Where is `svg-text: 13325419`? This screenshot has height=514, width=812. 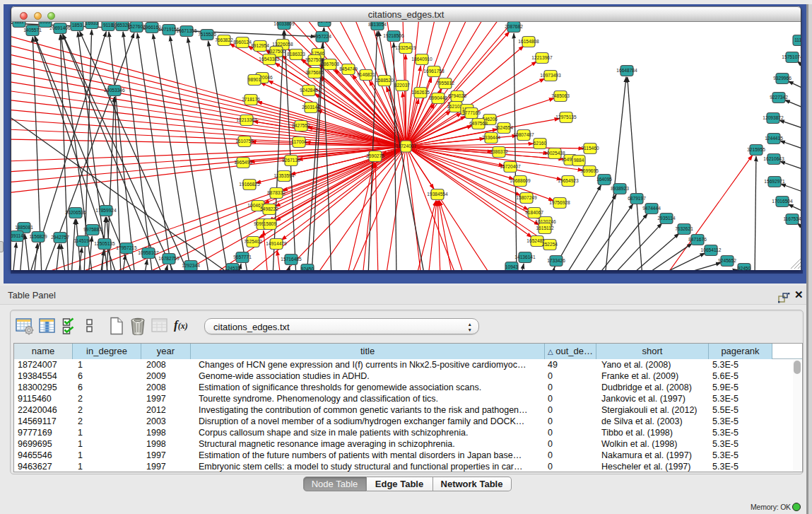
svg-text: 13325419 is located at coordinates (406, 48).